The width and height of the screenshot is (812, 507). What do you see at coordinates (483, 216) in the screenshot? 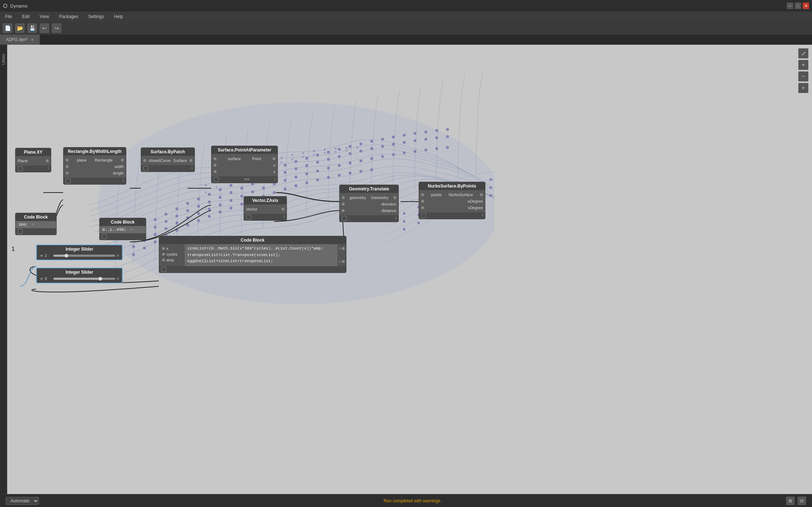
I see `ns-info-btn: i` at bounding box center [483, 216].